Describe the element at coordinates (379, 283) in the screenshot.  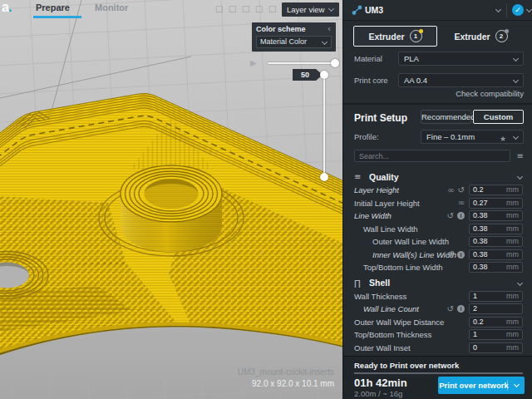
I see `section-title: Shell` at that location.